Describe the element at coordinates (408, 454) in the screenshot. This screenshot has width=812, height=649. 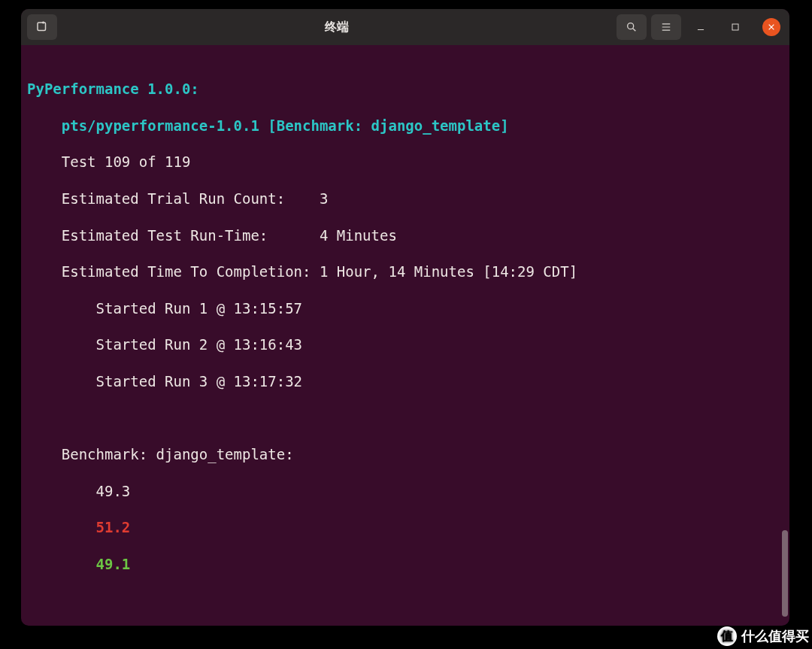
I see `benchmark-label: Benchmark: django_template:` at that location.